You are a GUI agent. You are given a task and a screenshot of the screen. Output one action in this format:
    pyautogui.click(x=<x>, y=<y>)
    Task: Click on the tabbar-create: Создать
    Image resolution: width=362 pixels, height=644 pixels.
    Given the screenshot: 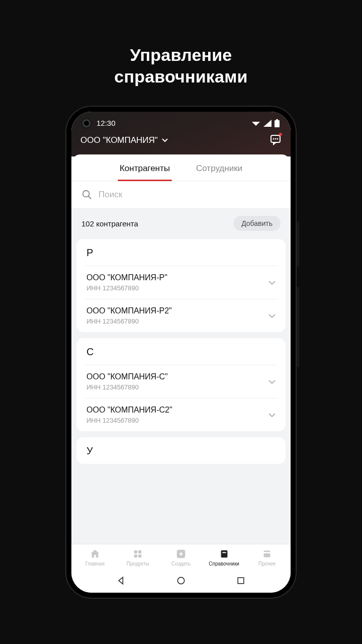 What is the action you would take?
    pyautogui.click(x=181, y=557)
    